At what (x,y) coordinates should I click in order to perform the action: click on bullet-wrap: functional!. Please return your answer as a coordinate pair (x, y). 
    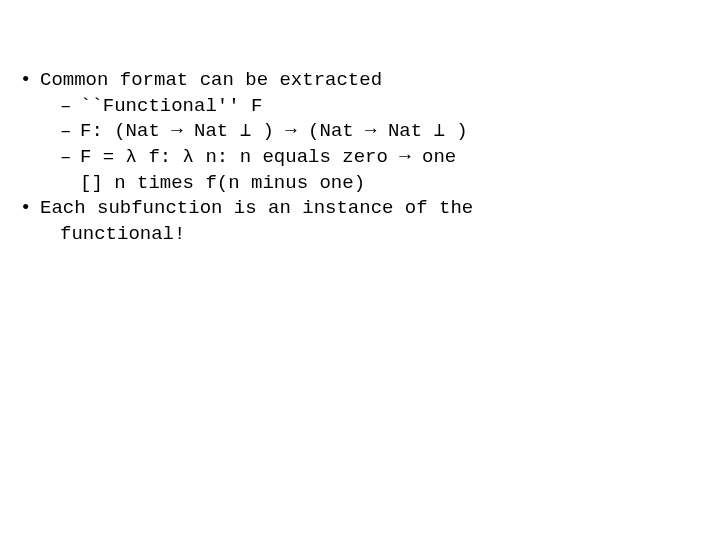
    Looking at the image, I should click on (360, 235).